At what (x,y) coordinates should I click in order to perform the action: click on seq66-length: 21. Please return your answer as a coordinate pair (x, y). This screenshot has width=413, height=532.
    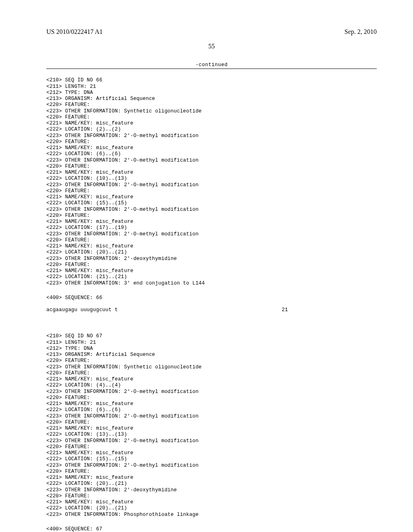
    Looking at the image, I should click on (285, 310).